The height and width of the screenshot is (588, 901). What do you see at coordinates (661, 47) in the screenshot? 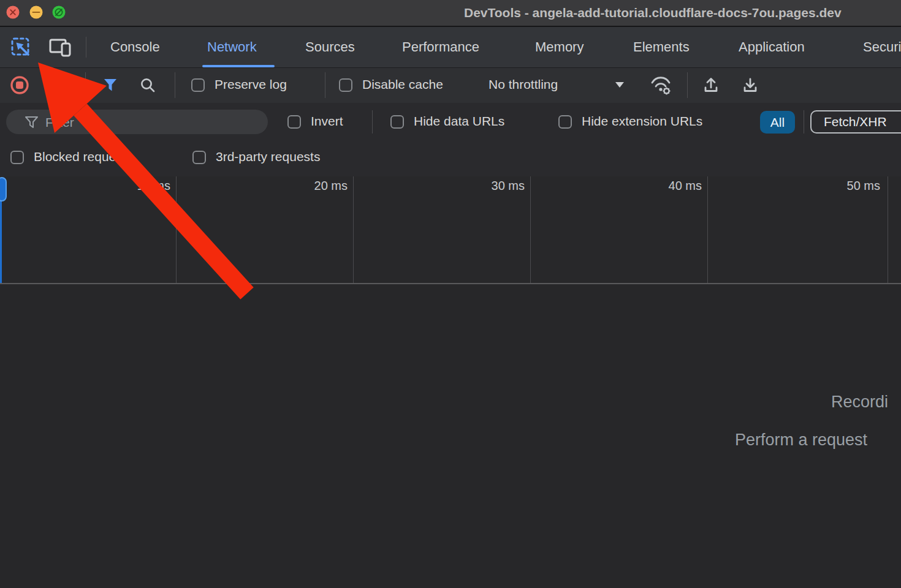
I see `tab-elements: Elements` at bounding box center [661, 47].